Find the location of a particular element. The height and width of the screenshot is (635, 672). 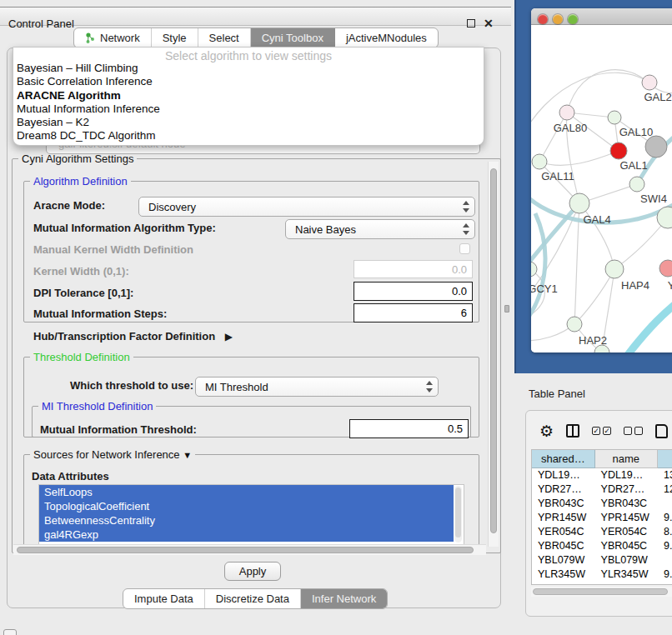

kernel-width-field: 0.0 is located at coordinates (414, 269).